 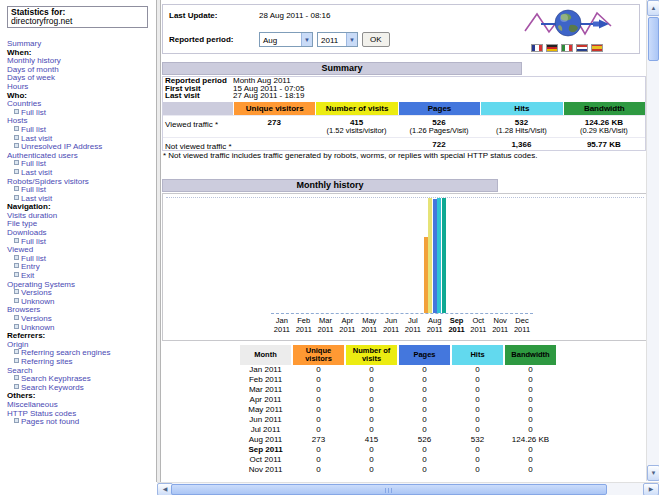 What do you see at coordinates (342, 68) in the screenshot?
I see `summary-title: Summary` at bounding box center [342, 68].